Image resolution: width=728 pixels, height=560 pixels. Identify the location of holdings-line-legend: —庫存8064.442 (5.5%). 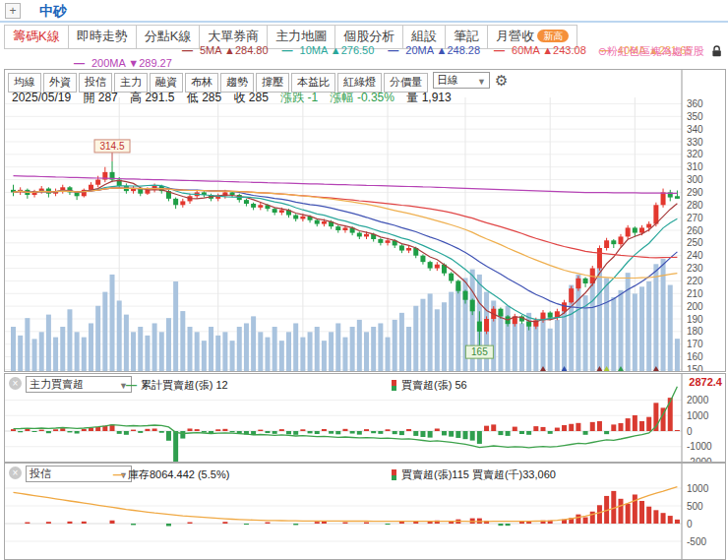
(171, 474).